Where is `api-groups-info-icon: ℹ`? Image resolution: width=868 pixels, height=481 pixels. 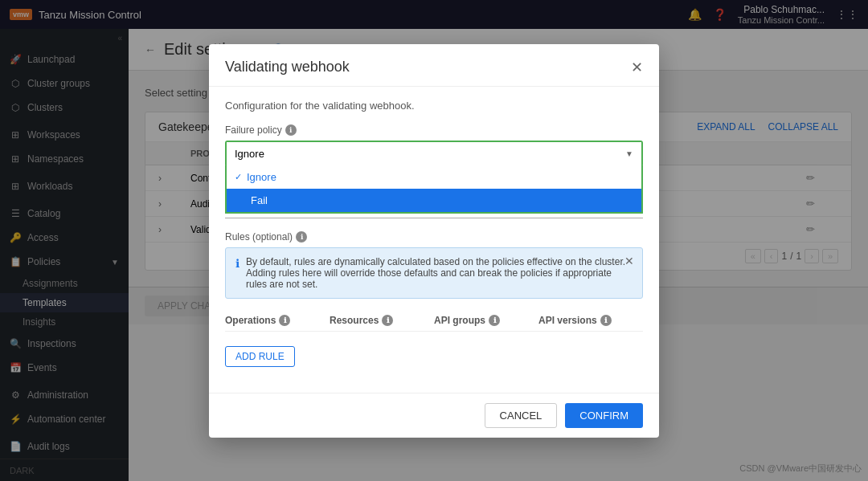
api-groups-info-icon: ℹ is located at coordinates (494, 320).